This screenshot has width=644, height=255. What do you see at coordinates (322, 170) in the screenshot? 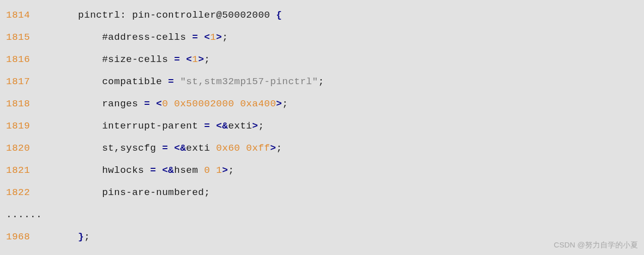
I see `code-line: 1821 hwlocks = <&hsem 0 1>;` at bounding box center [322, 170].